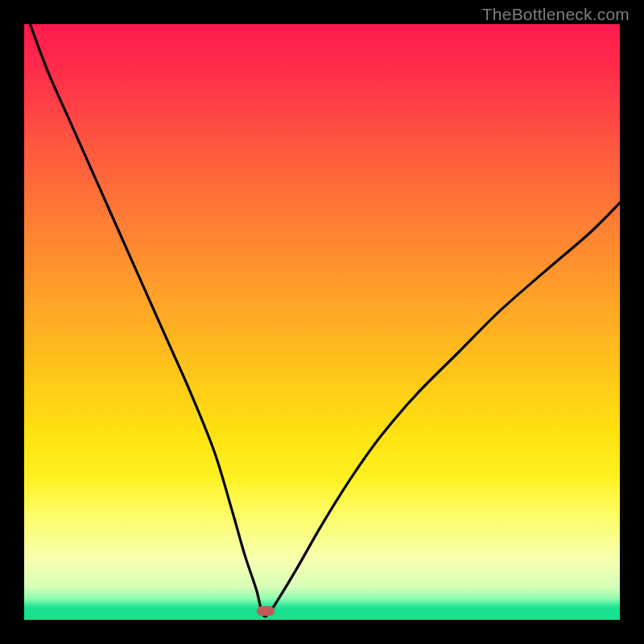  Describe the element at coordinates (555, 14) in the screenshot. I see `watermark-text: TheBottleneck.com` at that location.